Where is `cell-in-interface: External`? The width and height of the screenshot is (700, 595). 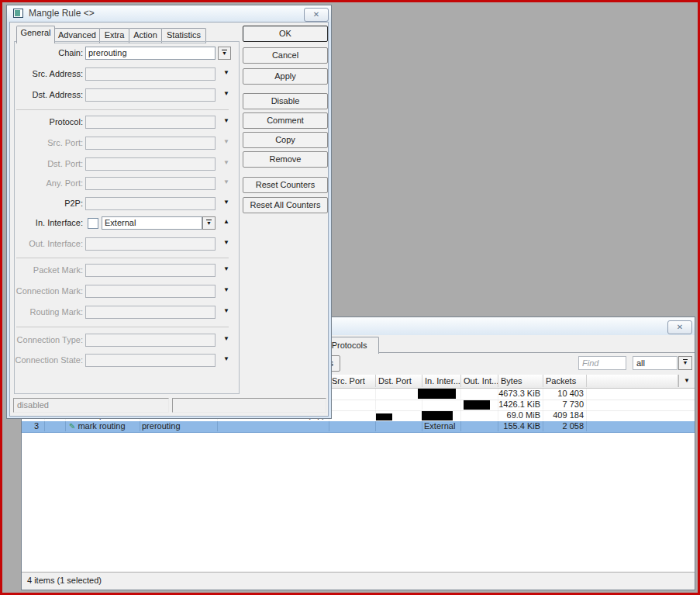
cell-in-interface: External is located at coordinates (442, 427).